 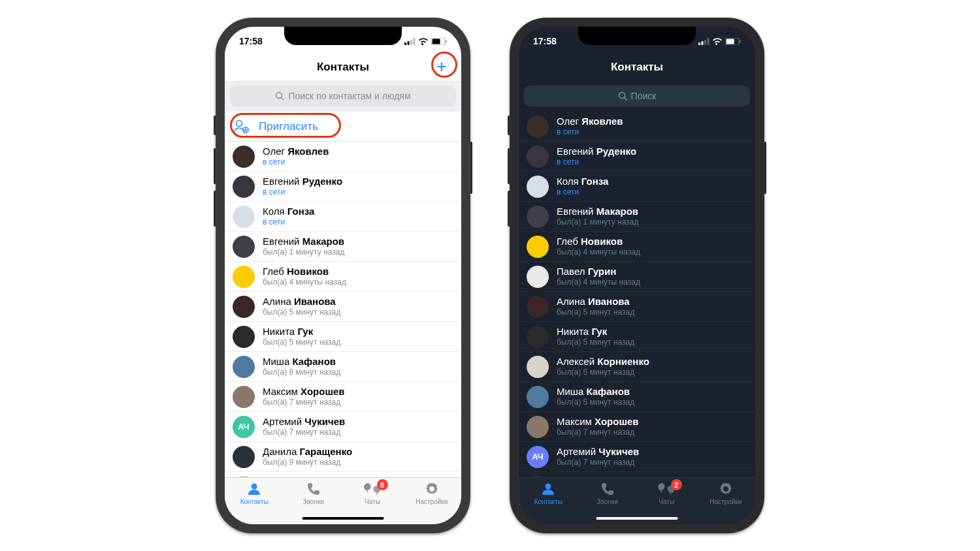 What do you see at coordinates (432, 489) in the screenshot?
I see `settings-icon` at bounding box center [432, 489].